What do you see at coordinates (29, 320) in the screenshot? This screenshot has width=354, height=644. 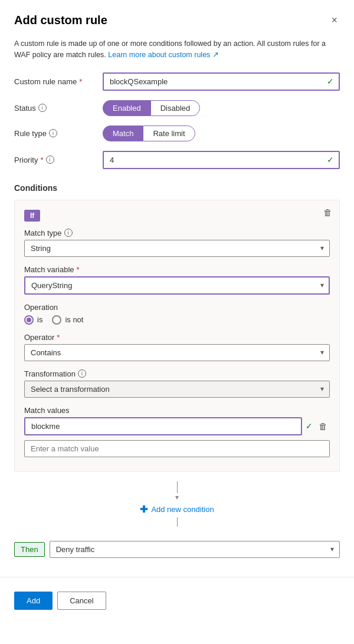 I see `operation-is-radio` at bounding box center [29, 320].